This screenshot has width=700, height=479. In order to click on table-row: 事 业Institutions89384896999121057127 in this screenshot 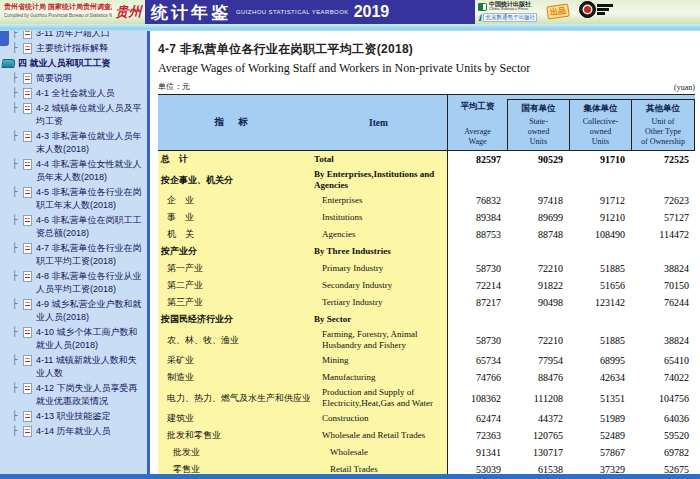, I will do `click(426, 218)`.